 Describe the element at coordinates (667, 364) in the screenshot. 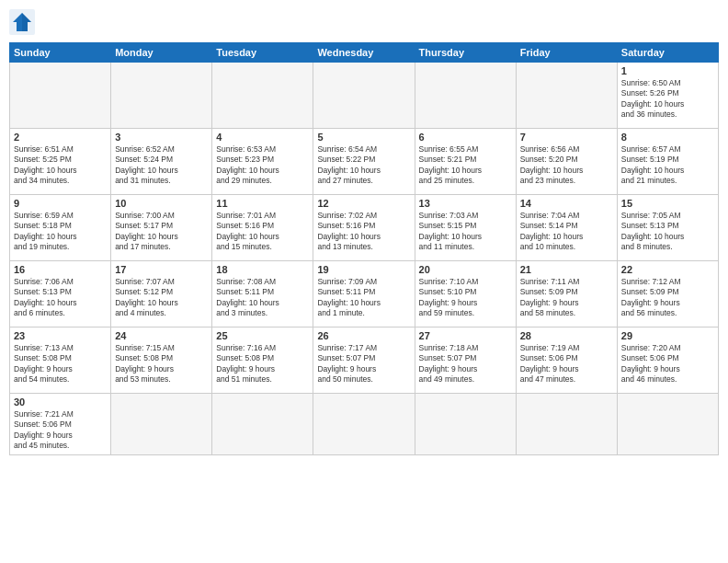

I see `day-info: Sunrise: 7:20 AM Sunset: 5:06 PM Dayligh…` at that location.